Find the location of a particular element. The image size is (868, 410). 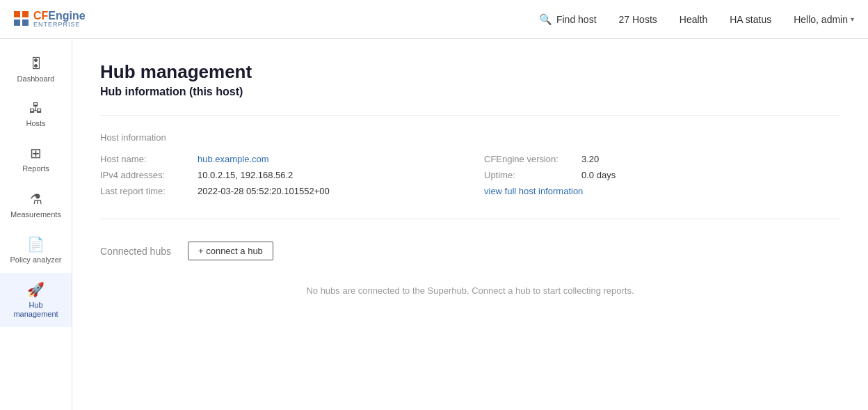

connected-hubs-section: Connected hubs + connect a hub No hubs a… is located at coordinates (470, 274).